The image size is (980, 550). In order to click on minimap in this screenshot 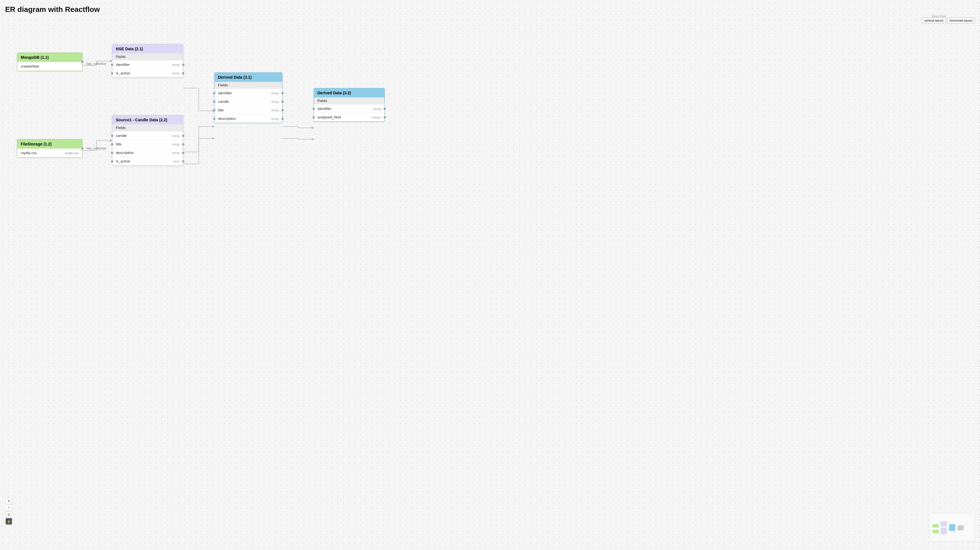, I will do `click(952, 528)`.